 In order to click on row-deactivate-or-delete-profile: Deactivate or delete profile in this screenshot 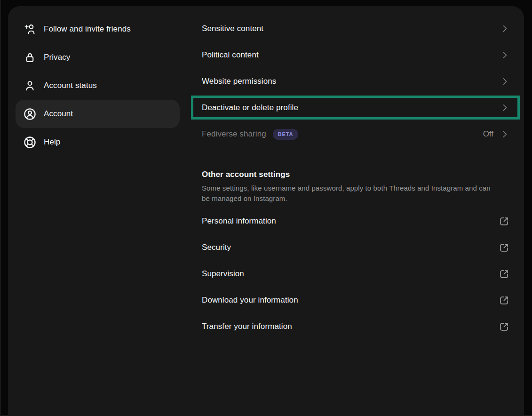, I will do `click(356, 108)`.